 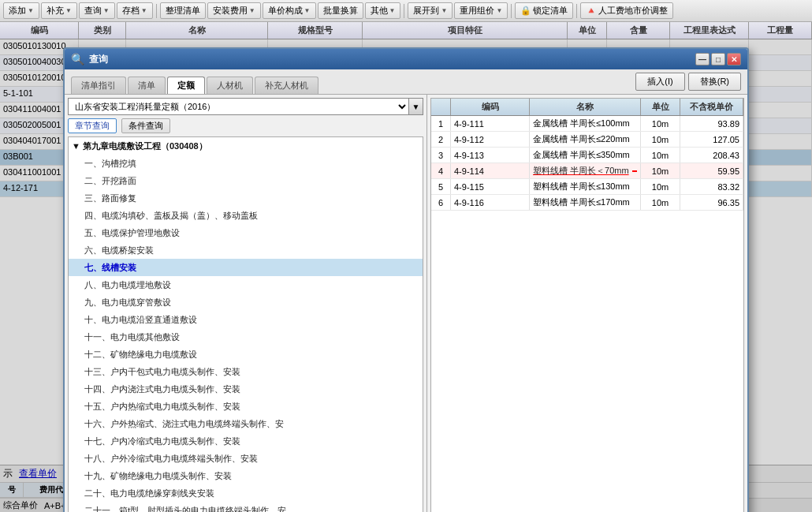 What do you see at coordinates (246, 506) in the screenshot?
I see `tree-item: 二十一、箱t型、肘型插头的电力电缆终端头制作、安` at bounding box center [246, 506].